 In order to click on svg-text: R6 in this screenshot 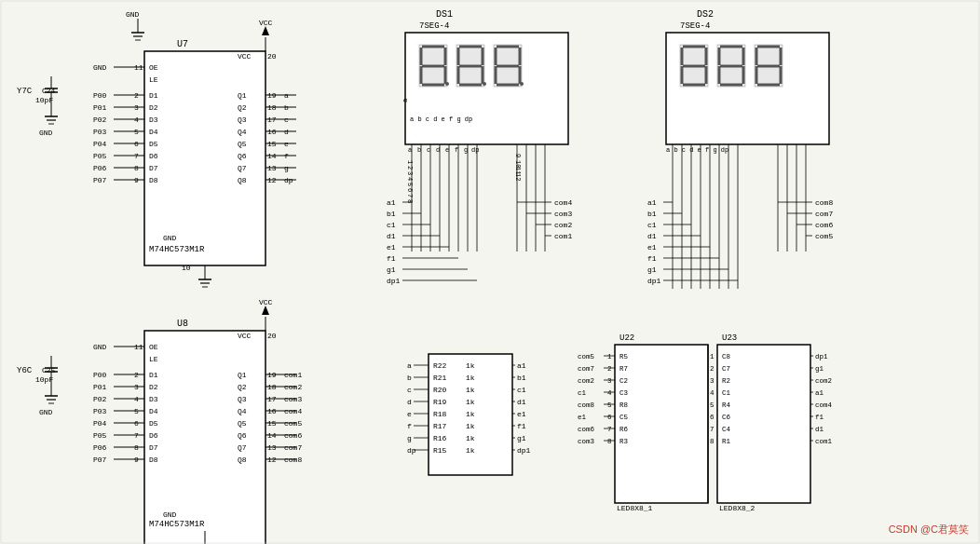, I will do `click(624, 429)`.